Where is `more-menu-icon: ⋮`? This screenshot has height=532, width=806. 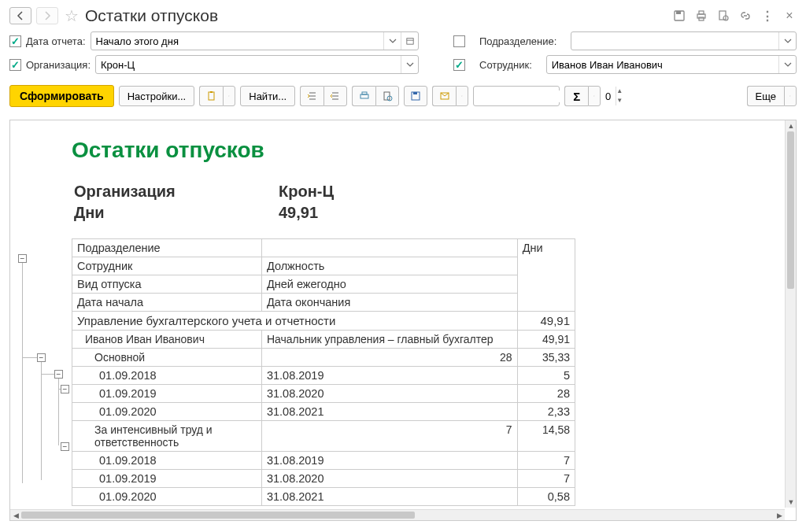
more-menu-icon: ⋮ is located at coordinates (767, 16).